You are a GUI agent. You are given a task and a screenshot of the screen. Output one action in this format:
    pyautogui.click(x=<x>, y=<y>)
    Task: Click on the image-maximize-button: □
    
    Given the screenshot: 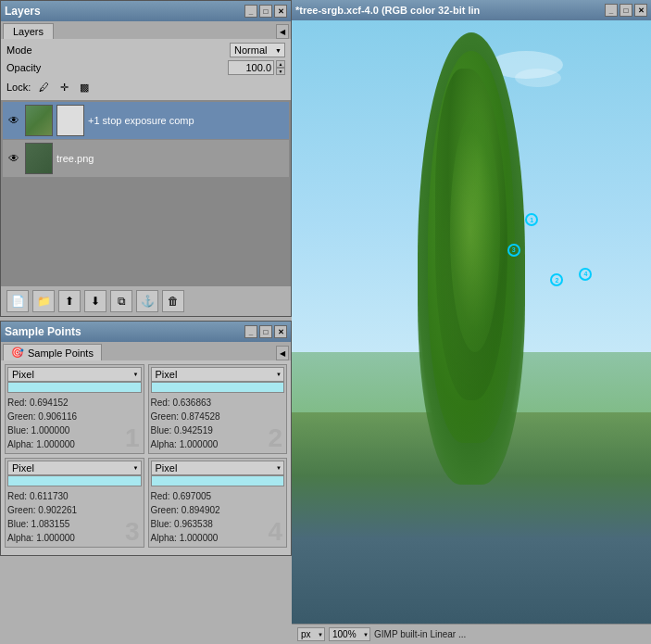 What is the action you would take?
    pyautogui.click(x=626, y=10)
    